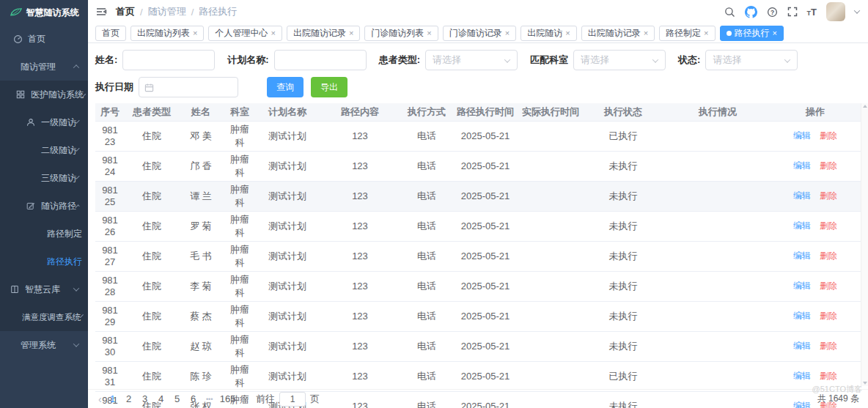 This screenshot has height=408, width=868. I want to click on page-number: 2, so click(129, 398).